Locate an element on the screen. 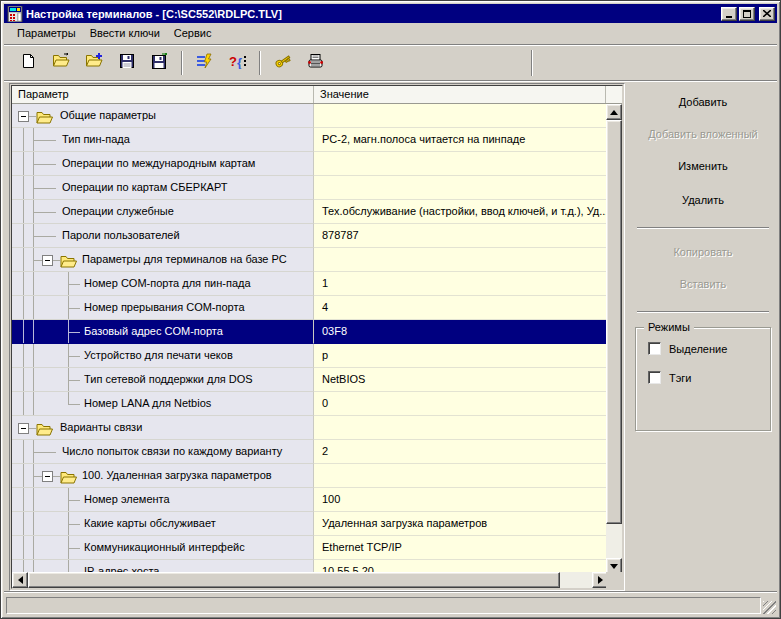  param-cell: Устройство для печати чеков is located at coordinates (163, 356).